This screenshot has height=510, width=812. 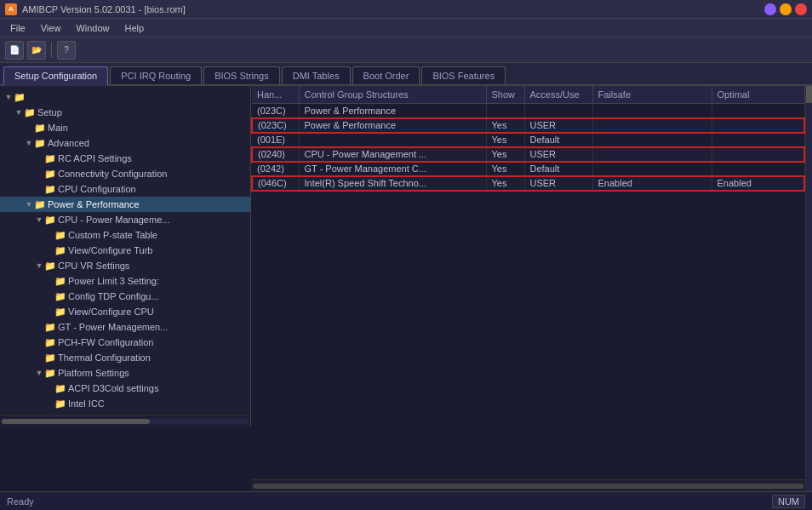 I want to click on tab-boot-order: Boot Order, so click(x=386, y=75).